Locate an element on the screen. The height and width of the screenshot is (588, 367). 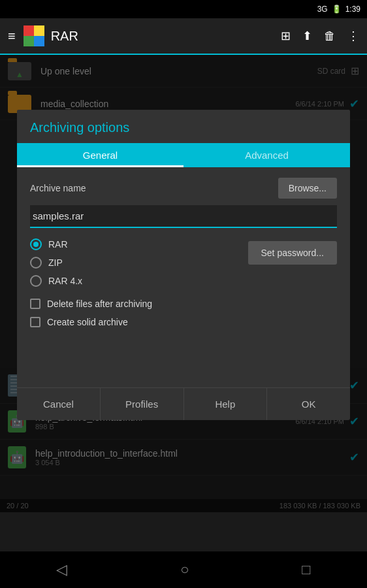
more-options-icon: ⋮ is located at coordinates (353, 36).